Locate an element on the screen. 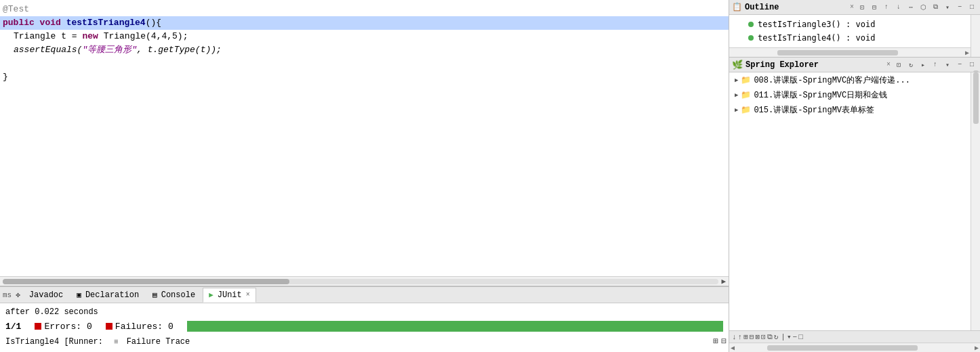  junit-content: after 0.022 seconds 1/1 Errors: 0 Failur… is located at coordinates (365, 328).